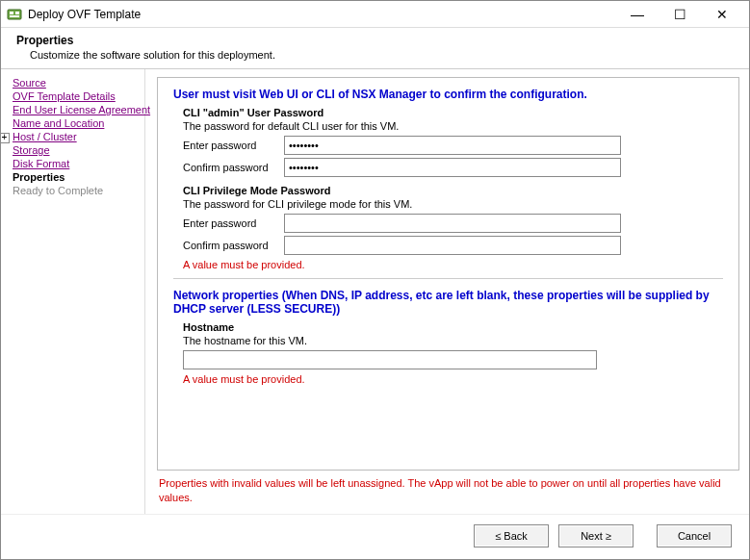 The width and height of the screenshot is (750, 560). Describe the element at coordinates (233, 167) in the screenshot. I see `admin-pw-confirm-label: Confirm password` at that location.